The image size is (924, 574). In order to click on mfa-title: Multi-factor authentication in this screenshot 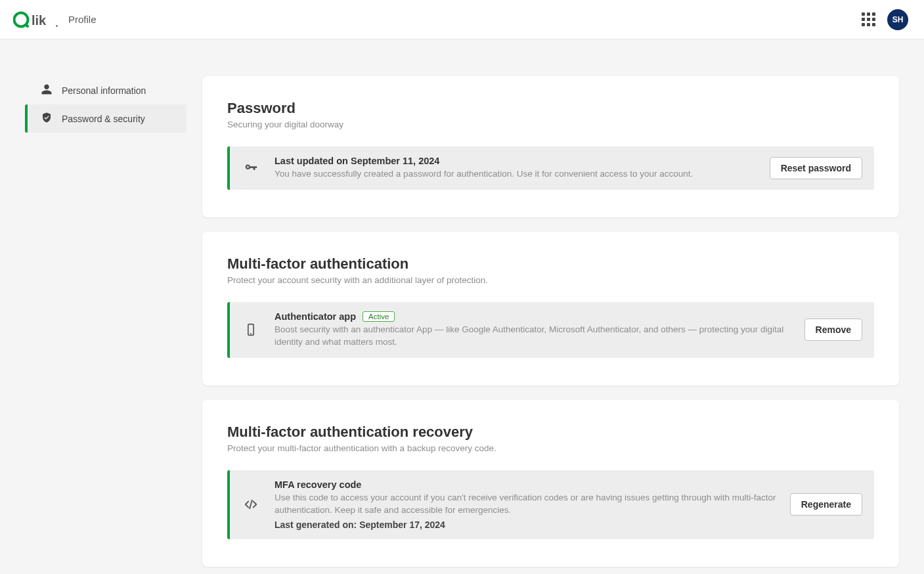, I will do `click(550, 264)`.